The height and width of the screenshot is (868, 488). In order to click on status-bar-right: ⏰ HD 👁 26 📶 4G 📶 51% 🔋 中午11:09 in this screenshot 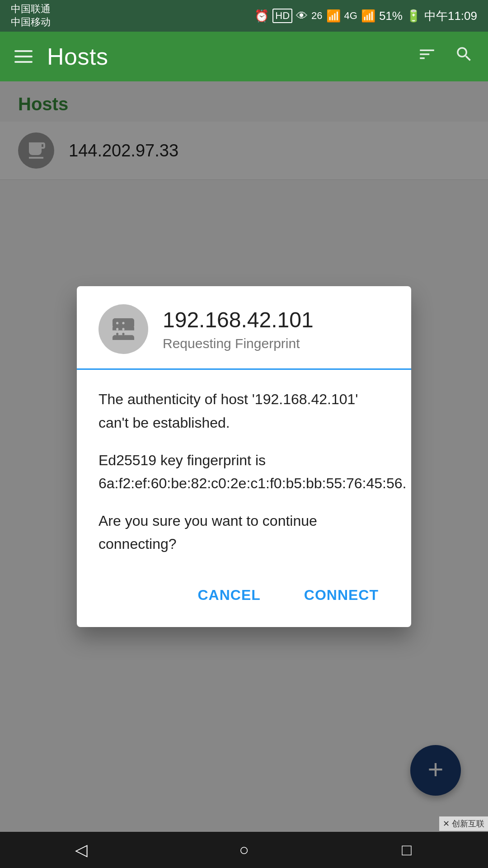, I will do `click(366, 16)`.